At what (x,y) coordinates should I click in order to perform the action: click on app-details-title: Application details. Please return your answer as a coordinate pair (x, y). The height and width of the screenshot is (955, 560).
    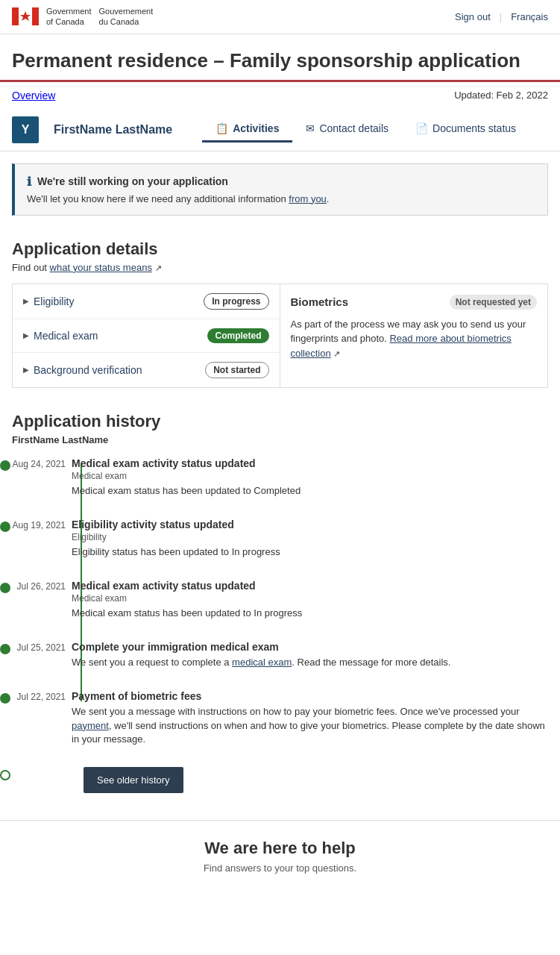
    Looking at the image, I should click on (280, 249).